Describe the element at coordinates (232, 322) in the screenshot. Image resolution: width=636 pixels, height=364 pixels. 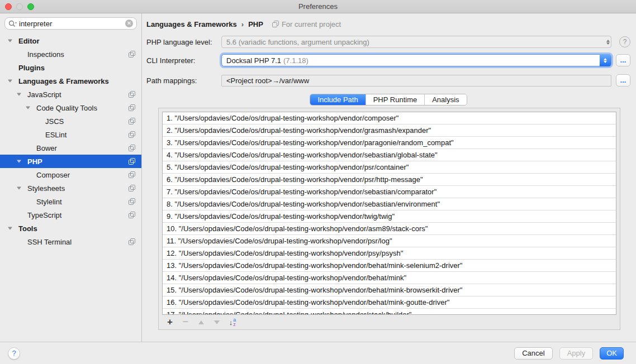
I see `sort-alphabetically-button: ↓ a z` at that location.